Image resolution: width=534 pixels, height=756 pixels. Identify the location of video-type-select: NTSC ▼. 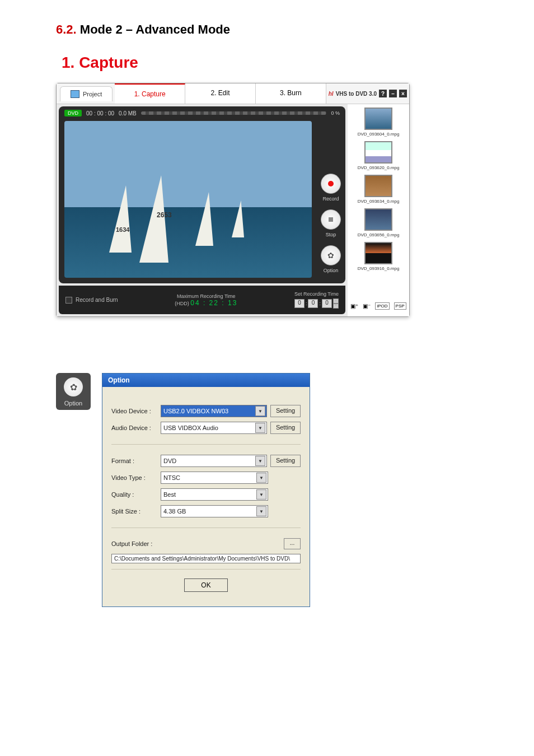
(214, 478).